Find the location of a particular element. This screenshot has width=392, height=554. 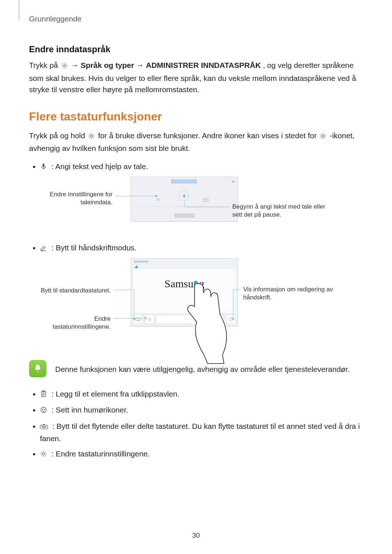

list-item: : Legg til et element fra utklippstavlen… is located at coordinates (203, 395).